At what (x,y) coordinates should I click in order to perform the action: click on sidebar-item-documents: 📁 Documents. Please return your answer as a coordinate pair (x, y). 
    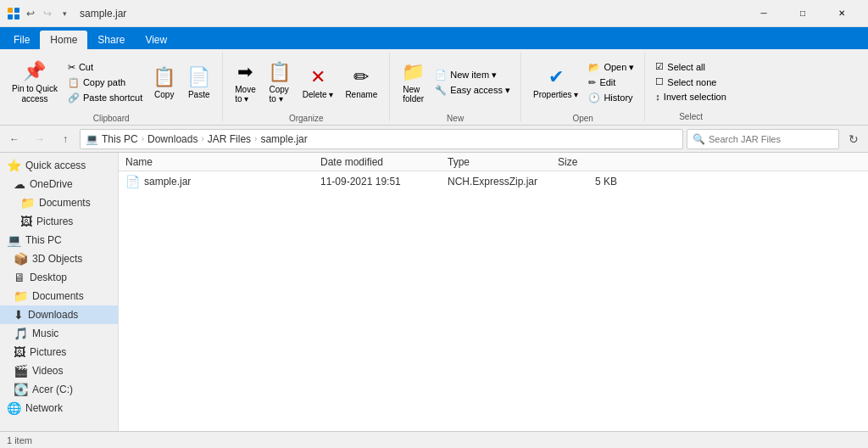
    Looking at the image, I should click on (59, 296).